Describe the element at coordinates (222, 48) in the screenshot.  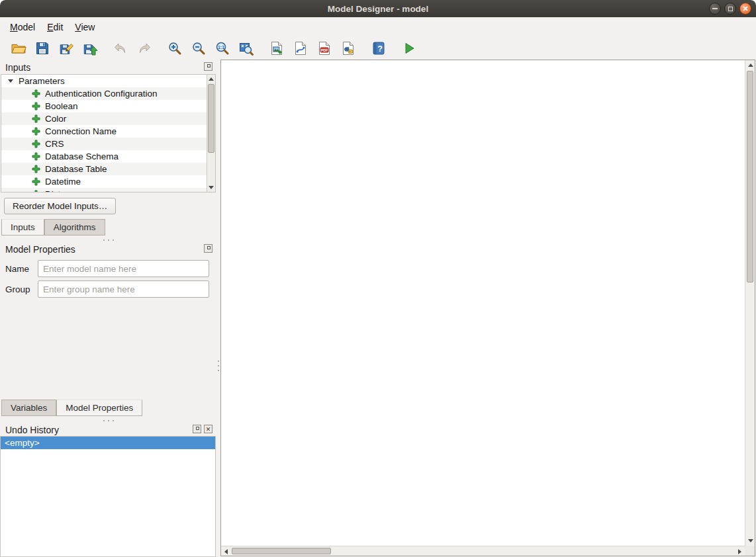
I see `zoom-actual-size-button: 1:1` at that location.